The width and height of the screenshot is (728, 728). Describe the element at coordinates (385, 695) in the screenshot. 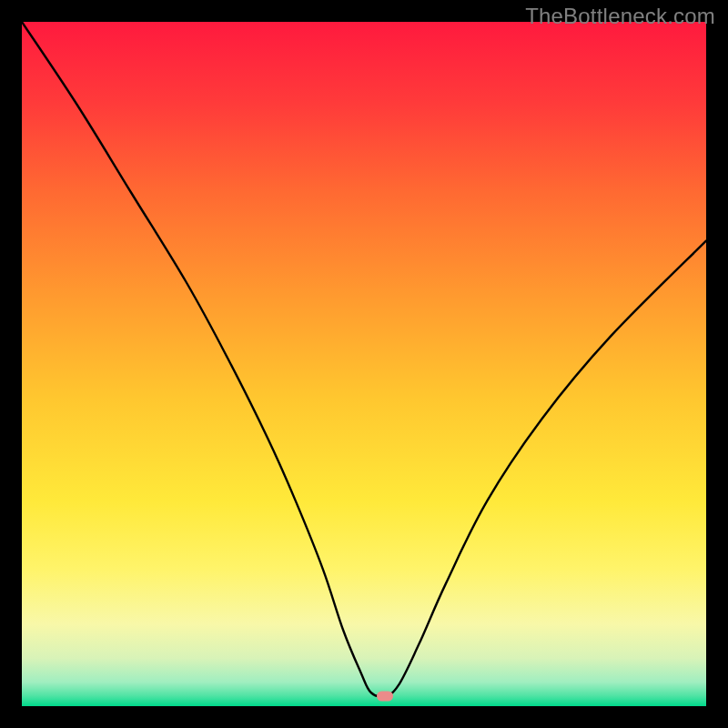

I see `minimum-marker` at that location.